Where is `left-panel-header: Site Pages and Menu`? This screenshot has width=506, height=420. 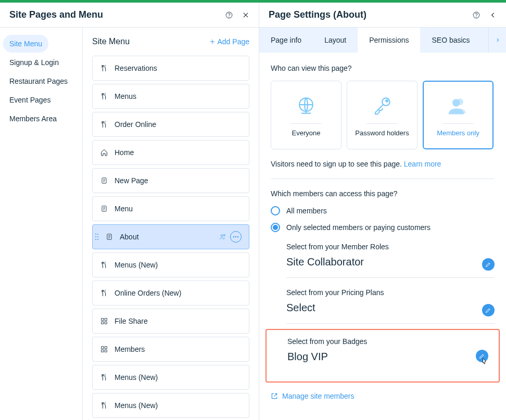
left-panel-header: Site Pages and Menu is located at coordinates (129, 15).